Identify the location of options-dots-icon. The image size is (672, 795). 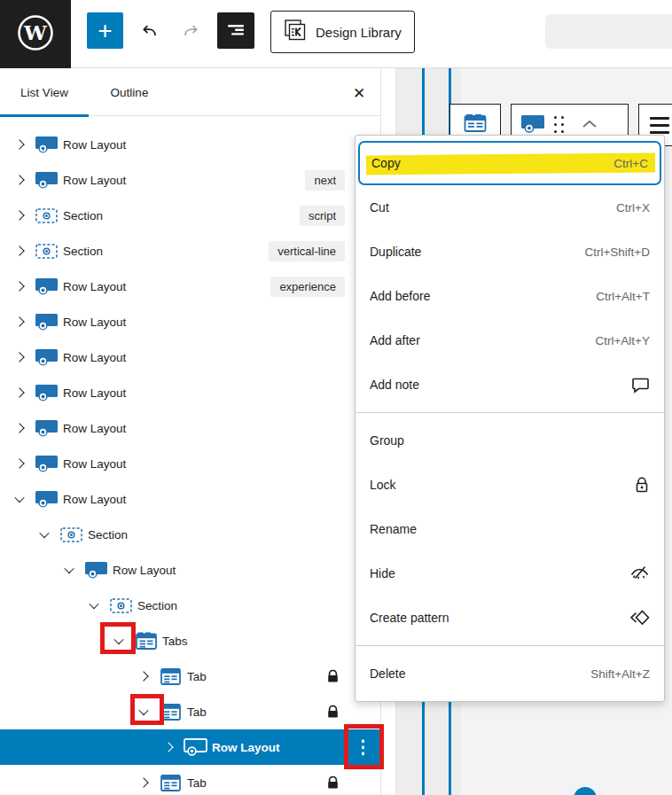
(363, 747).